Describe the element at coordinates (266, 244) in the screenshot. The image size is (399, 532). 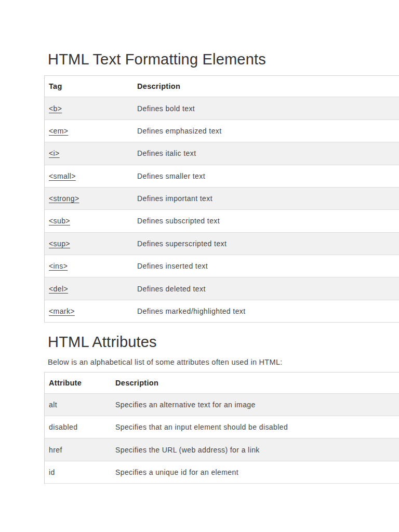
I see `description-cell: Defines superscripted text` at that location.